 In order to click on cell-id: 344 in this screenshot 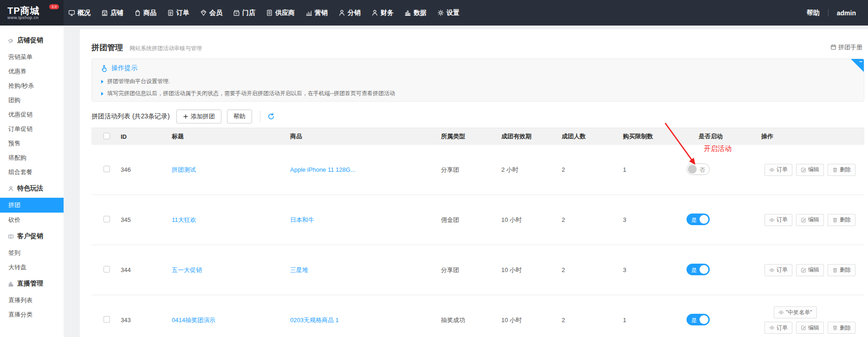, I will do `click(142, 270)`.